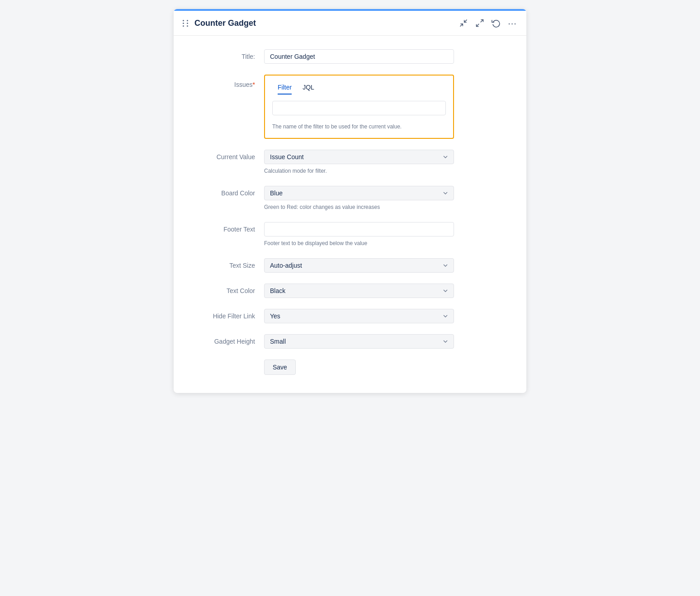  I want to click on board-color-select: Blue Green Red Orange Gray, so click(359, 193).